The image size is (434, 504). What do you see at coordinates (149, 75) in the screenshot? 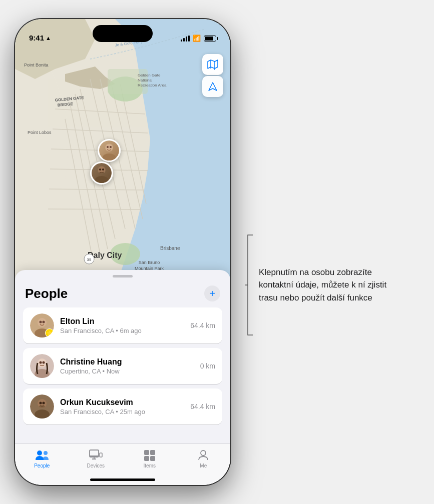
I see `svg-text: Golden Gate` at bounding box center [149, 75].